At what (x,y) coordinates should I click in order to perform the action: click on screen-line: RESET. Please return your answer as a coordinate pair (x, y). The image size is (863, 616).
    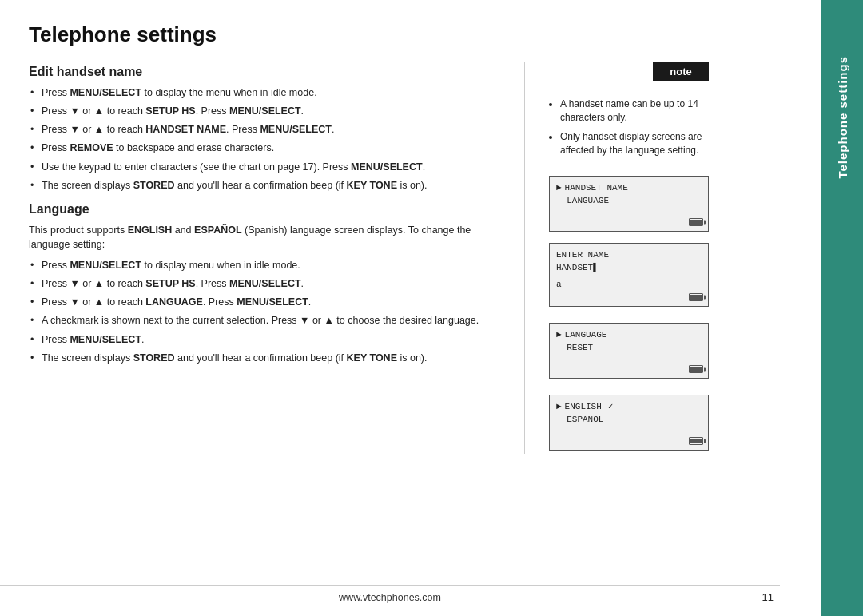
    Looking at the image, I should click on (629, 348).